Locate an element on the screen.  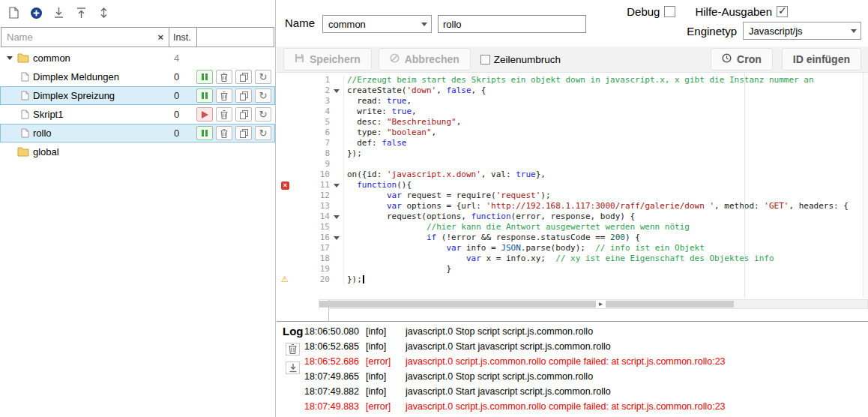
log-row: 18:06:52.685 [info] javascript.0 Start j… is located at coordinates (586, 346).